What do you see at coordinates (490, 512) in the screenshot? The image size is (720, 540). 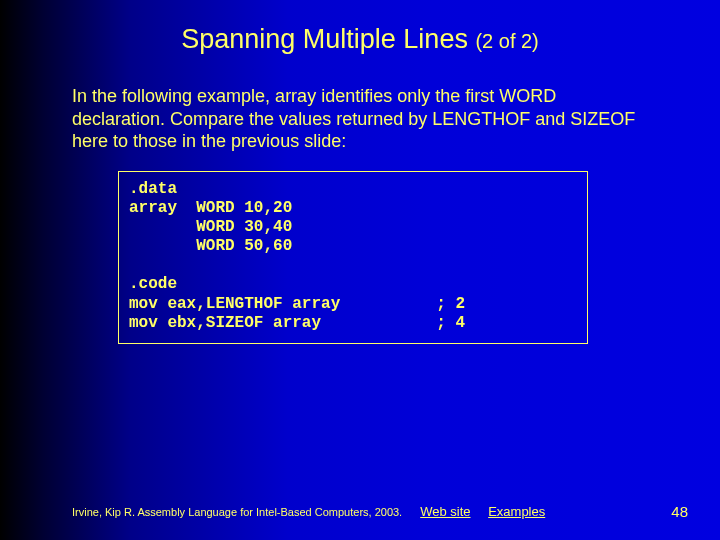 I see `footer-links: Web site Examples` at bounding box center [490, 512].